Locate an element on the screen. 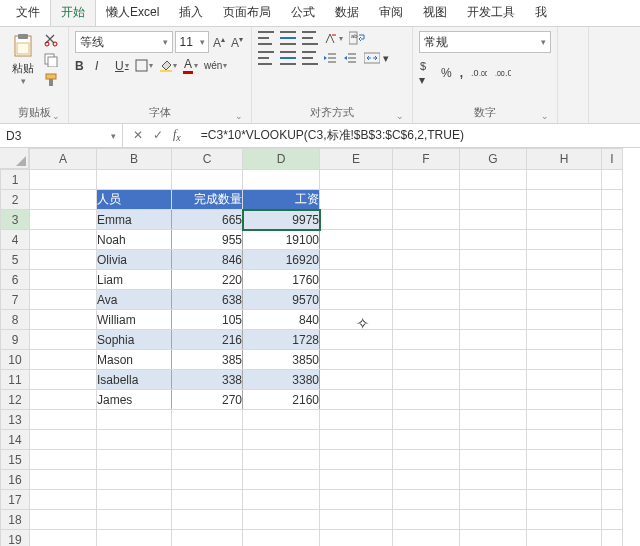  cell-I7 is located at coordinates (612, 300).